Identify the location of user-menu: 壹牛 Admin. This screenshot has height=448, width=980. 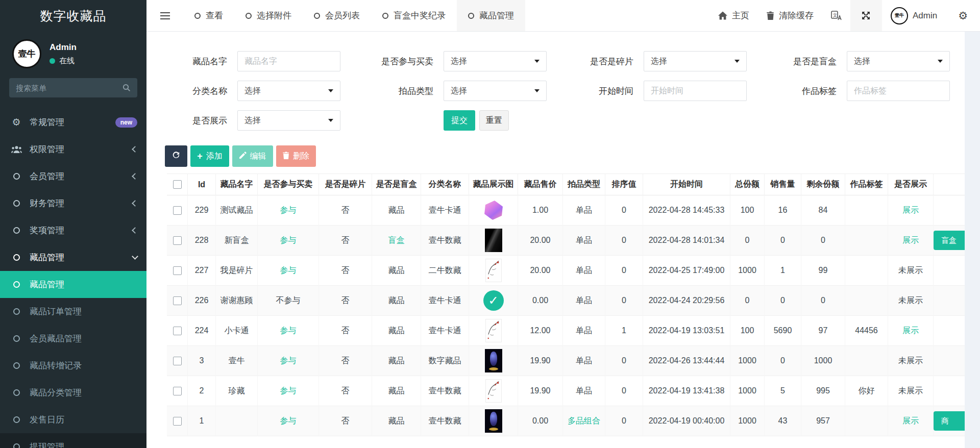
(914, 15).